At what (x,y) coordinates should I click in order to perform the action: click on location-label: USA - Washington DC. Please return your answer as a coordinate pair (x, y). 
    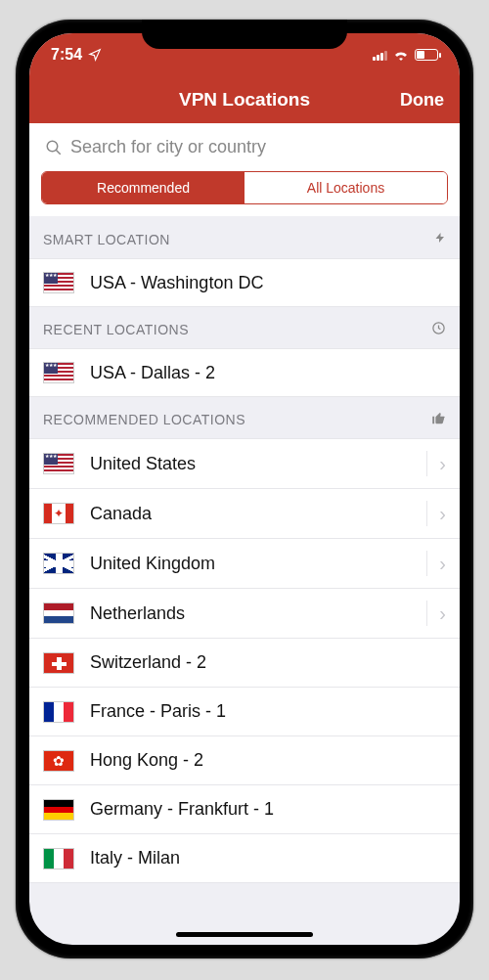
    Looking at the image, I should click on (268, 284).